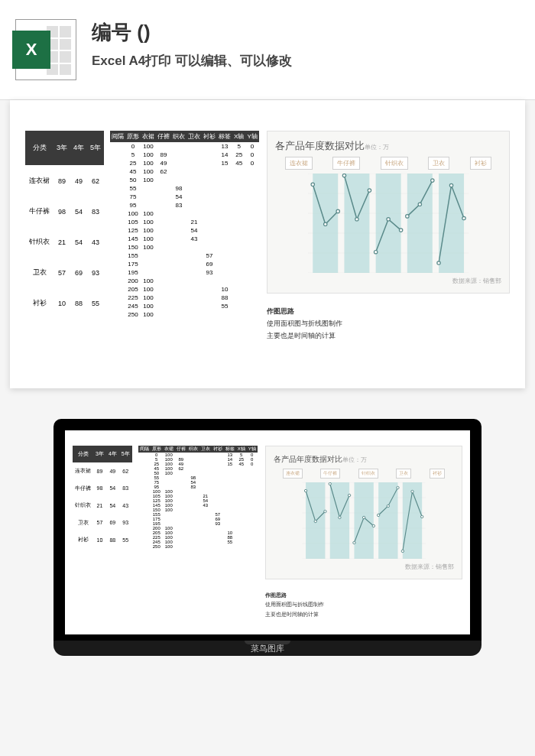 The height and width of the screenshot is (756, 535). I want to click on page-title: 编号 (), so click(306, 32).